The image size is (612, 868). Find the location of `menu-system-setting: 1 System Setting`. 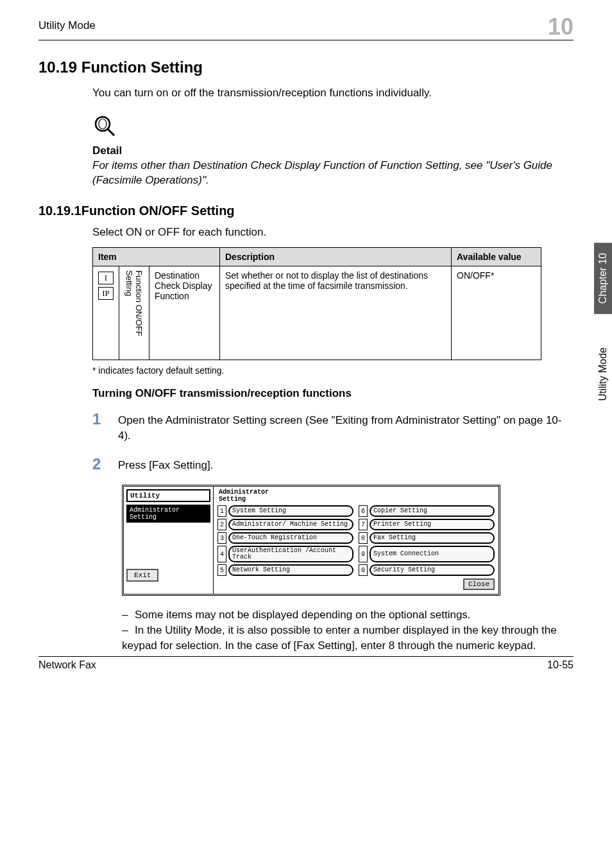

menu-system-setting: 1 System Setting is located at coordinates (285, 511).